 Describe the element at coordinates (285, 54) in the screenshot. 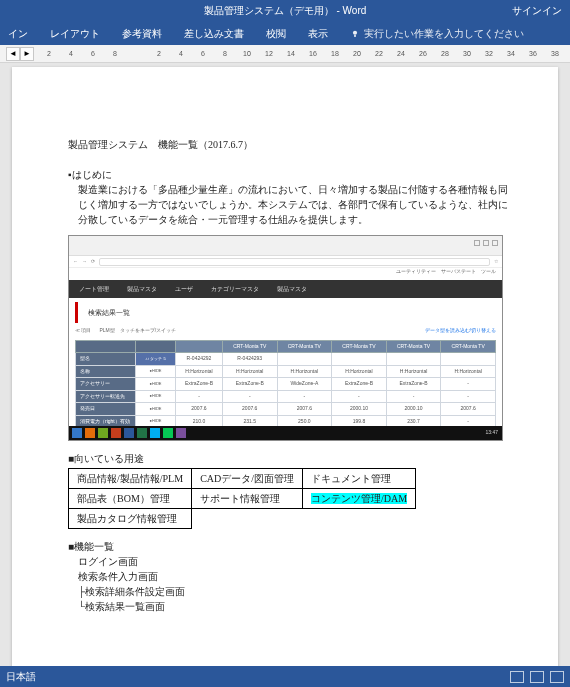

I see `ruler: ◄ ► 246824681012141618202224262830323436…` at that location.